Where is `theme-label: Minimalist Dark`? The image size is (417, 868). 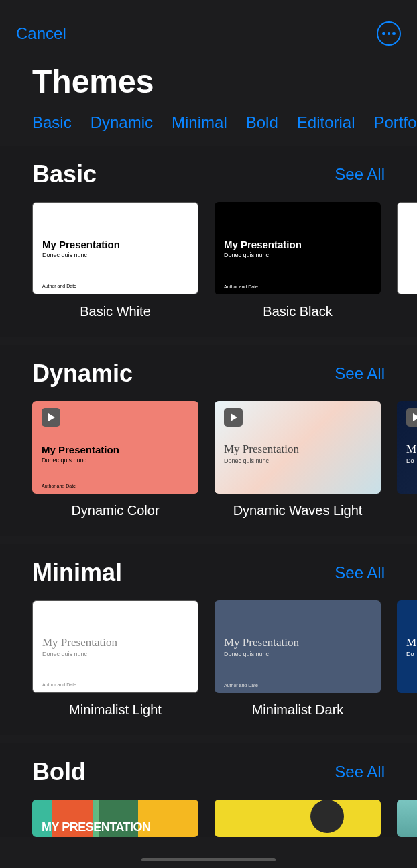
theme-label: Minimalist Dark is located at coordinates (298, 710).